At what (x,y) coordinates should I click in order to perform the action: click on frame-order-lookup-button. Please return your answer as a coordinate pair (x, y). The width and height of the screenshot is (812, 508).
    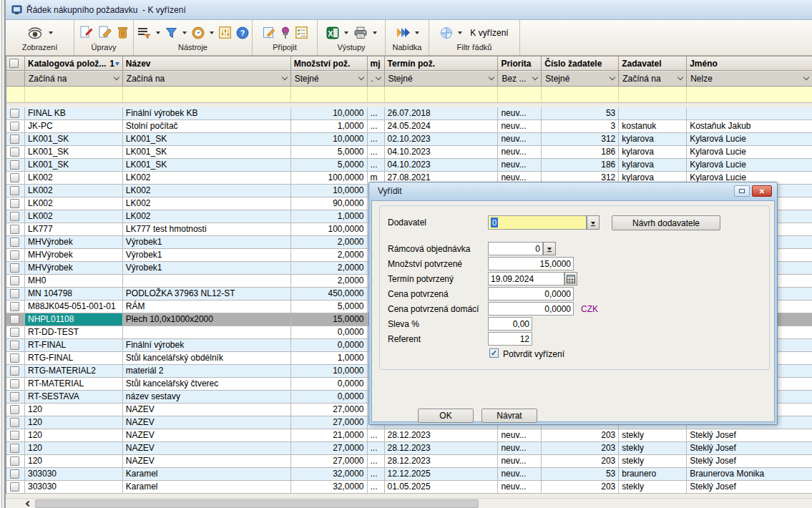
    Looking at the image, I should click on (549, 249).